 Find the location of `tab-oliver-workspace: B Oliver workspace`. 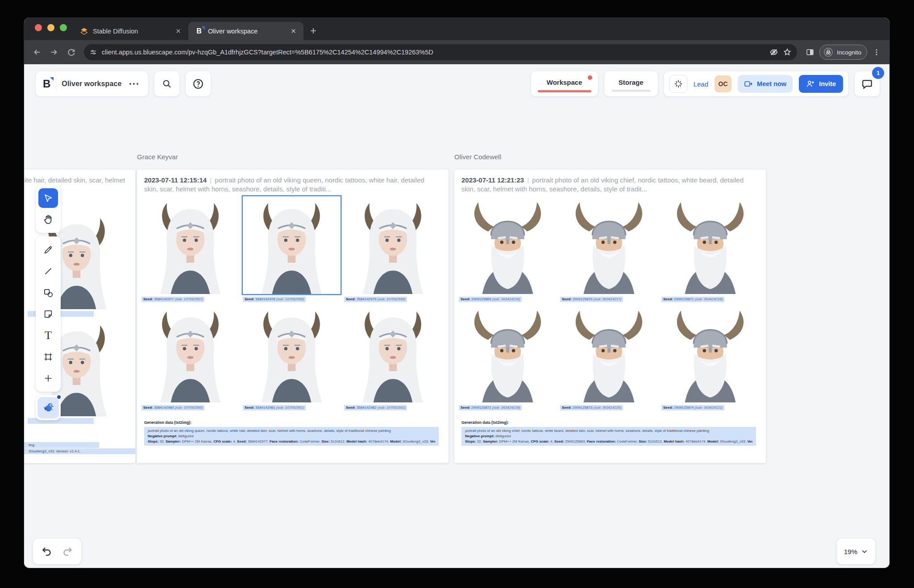

tab-oliver-workspace: B Oliver workspace is located at coordinates (246, 31).